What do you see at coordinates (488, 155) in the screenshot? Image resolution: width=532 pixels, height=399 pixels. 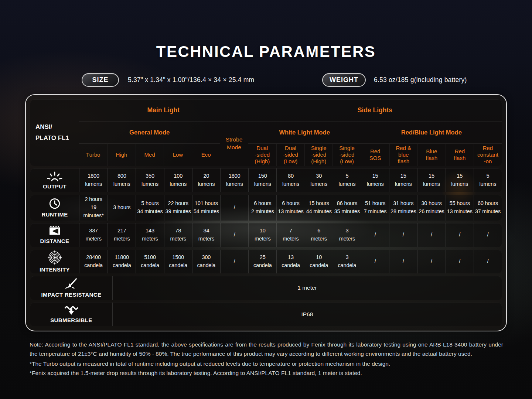 I see `column-header: Red constant -on` at bounding box center [488, 155].